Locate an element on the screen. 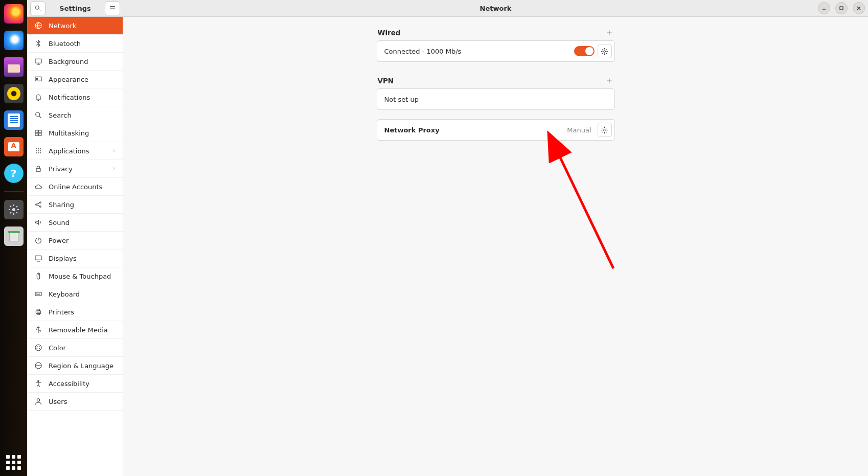  sidebar-item-label: Removable Media is located at coordinates (78, 330).